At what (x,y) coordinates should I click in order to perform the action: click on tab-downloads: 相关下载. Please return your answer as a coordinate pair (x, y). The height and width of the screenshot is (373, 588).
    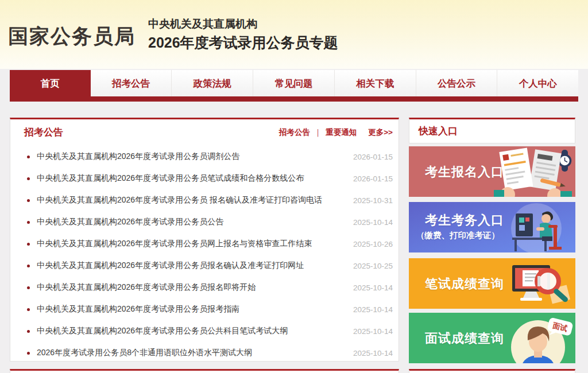
    Looking at the image, I should click on (376, 83).